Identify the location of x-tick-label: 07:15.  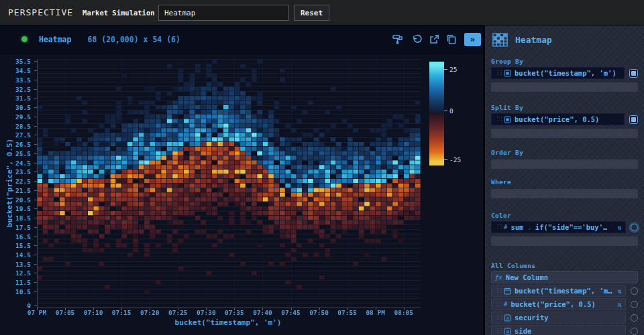
(122, 312).